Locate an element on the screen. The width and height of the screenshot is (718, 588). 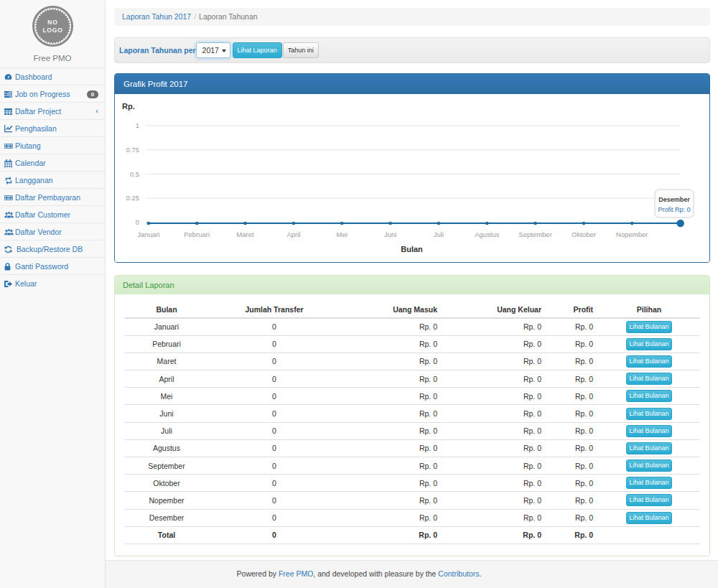
svg-text: Juni is located at coordinates (391, 234).